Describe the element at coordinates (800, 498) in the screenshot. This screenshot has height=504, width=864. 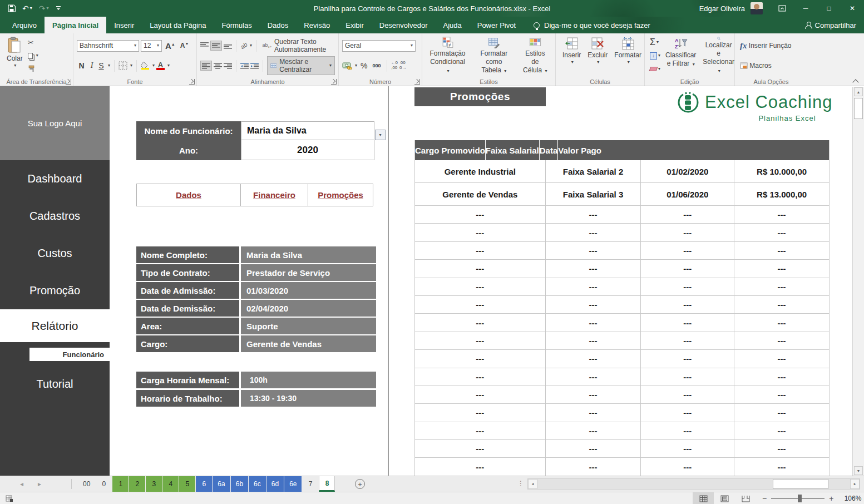
I see `zoom-slider-thumb` at that location.